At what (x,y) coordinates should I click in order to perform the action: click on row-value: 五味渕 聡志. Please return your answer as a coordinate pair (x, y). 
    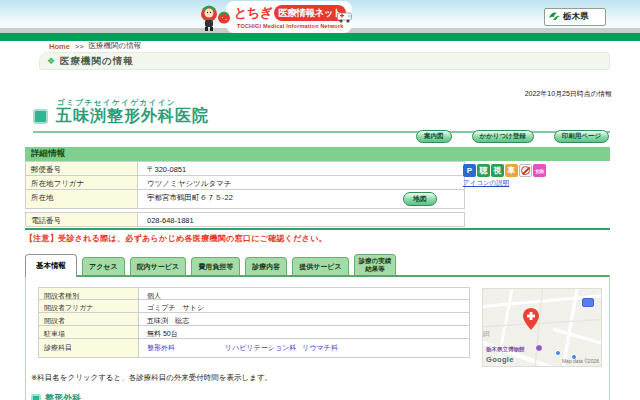
    Looking at the image, I should click on (304, 319).